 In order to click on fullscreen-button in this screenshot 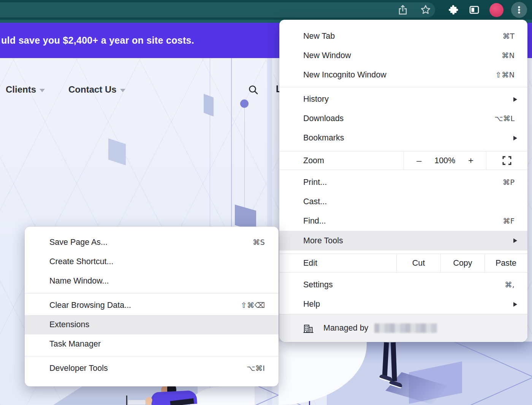, I will do `click(507, 161)`.